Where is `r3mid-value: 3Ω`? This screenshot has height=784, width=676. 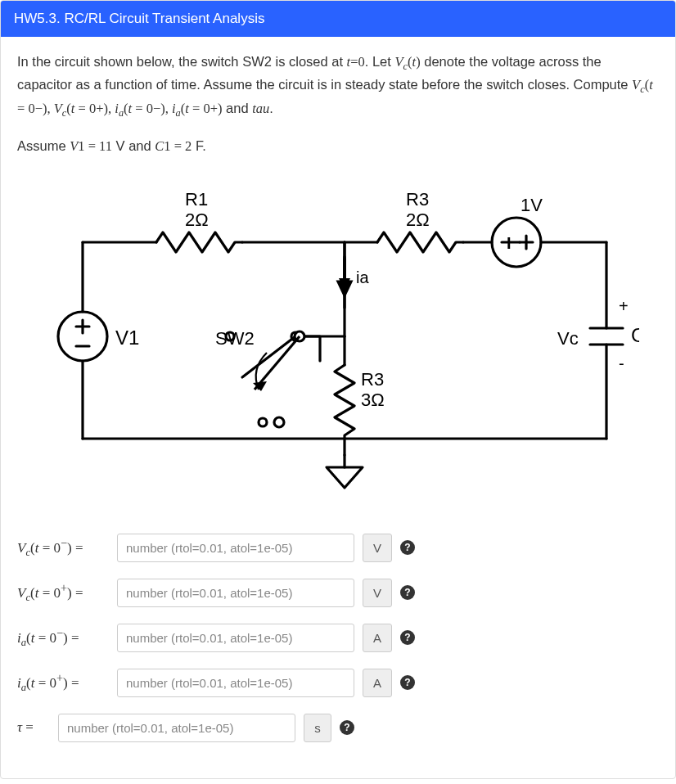
r3mid-value: 3Ω is located at coordinates (373, 399).